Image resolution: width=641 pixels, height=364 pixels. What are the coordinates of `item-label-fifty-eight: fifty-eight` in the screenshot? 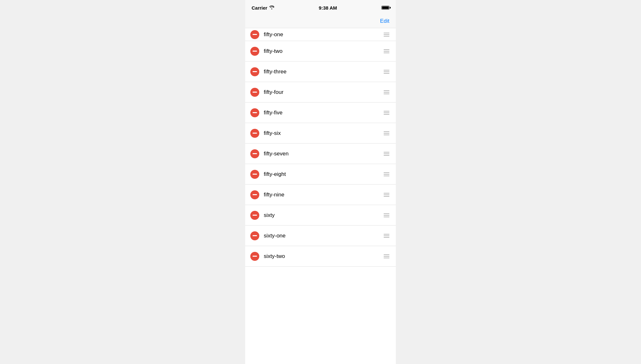 It's located at (323, 174).